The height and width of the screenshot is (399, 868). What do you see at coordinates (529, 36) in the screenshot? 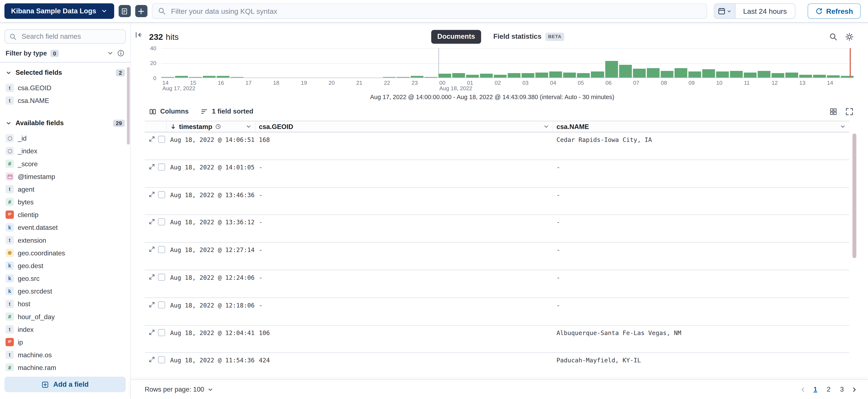
I see `tab-field-statistics: Field statistics BETA` at bounding box center [529, 36].